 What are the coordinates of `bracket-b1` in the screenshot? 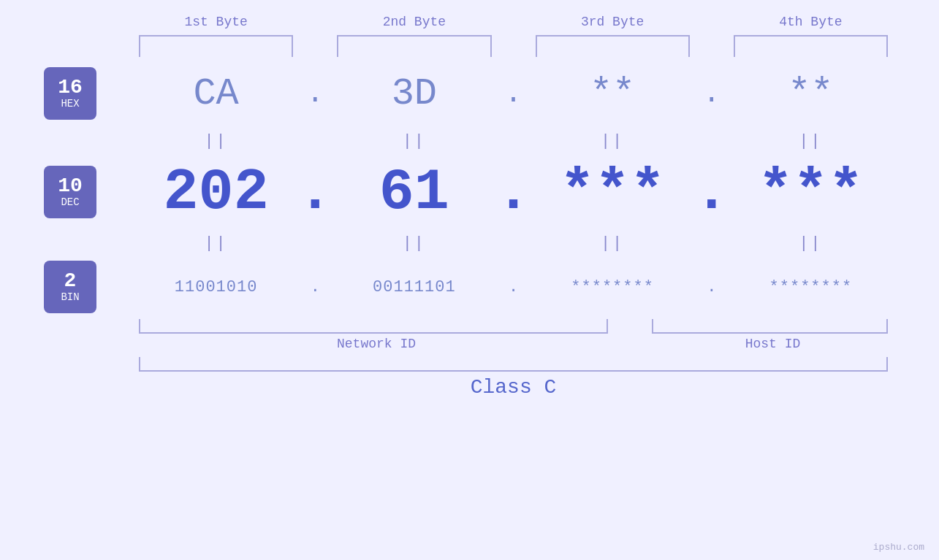 It's located at (216, 46).